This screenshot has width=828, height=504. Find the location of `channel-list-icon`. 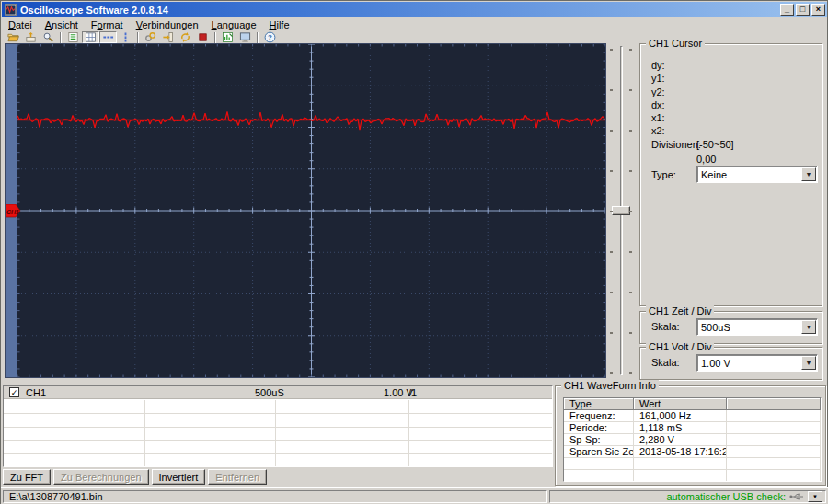

channel-list-icon is located at coordinates (74, 37).